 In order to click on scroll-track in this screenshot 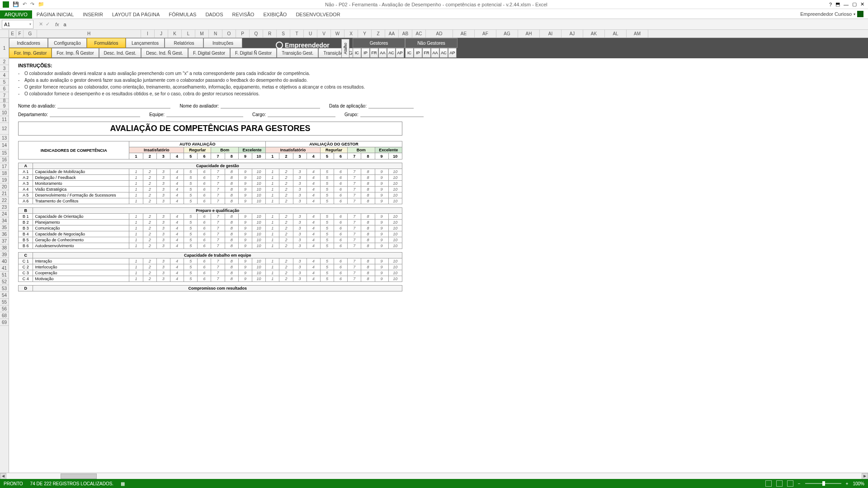, I will do `click(434, 476)`.